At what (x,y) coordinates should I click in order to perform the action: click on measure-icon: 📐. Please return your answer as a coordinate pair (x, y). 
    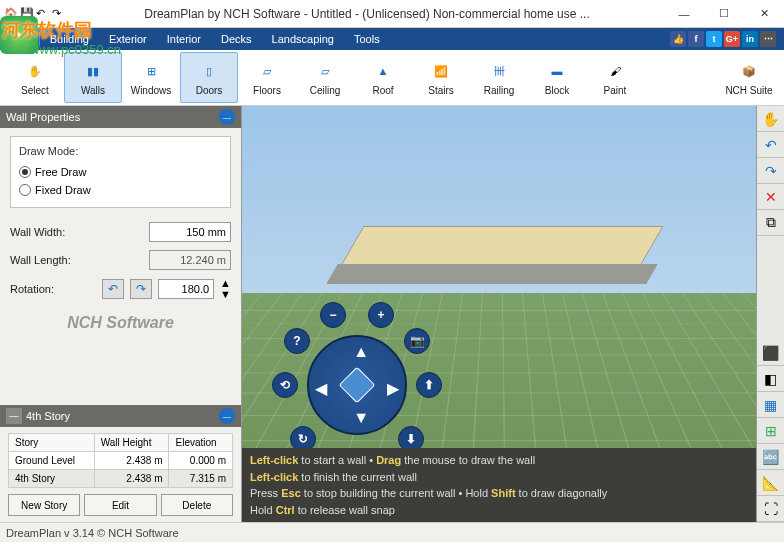
    Looking at the image, I should click on (770, 483).